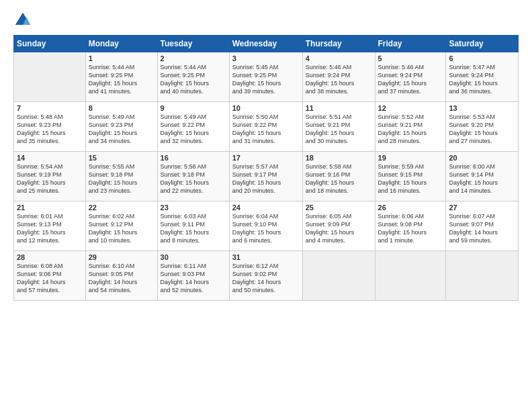 The image size is (532, 411). What do you see at coordinates (339, 226) in the screenshot?
I see `calendar-cell: 25Sunrise: 6:05 AM Sunset: 9:09 PM Dayli…` at bounding box center [339, 226].